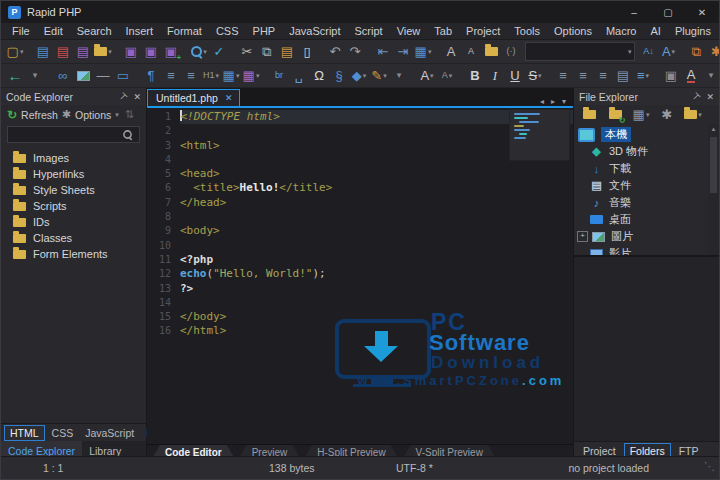 This screenshot has height=480, width=720. What do you see at coordinates (423, 52) in the screenshot?
I see `table-menu-icon: ▦▾` at bounding box center [423, 52].